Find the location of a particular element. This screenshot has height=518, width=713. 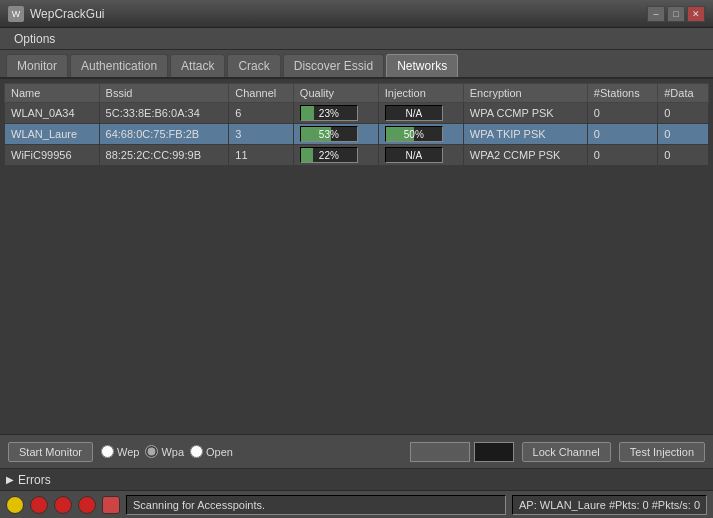

channel-input is located at coordinates (440, 452).